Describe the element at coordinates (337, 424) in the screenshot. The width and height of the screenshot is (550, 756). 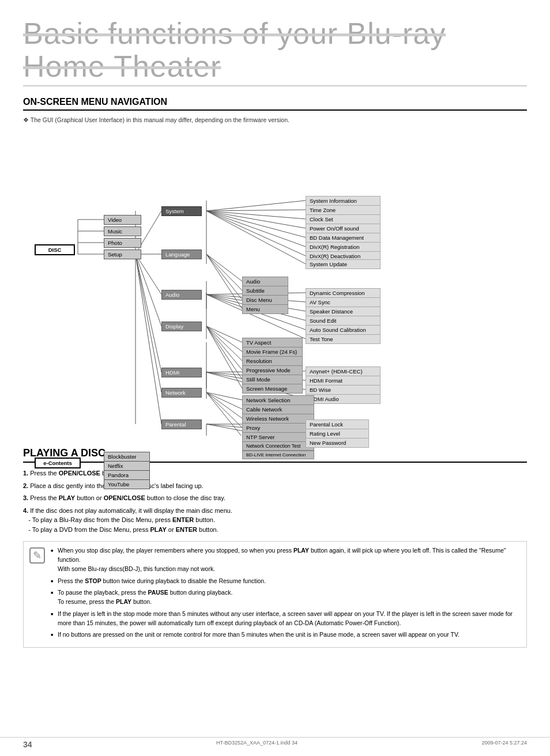
I see `parental-lock-node: Parental Lock` at that location.